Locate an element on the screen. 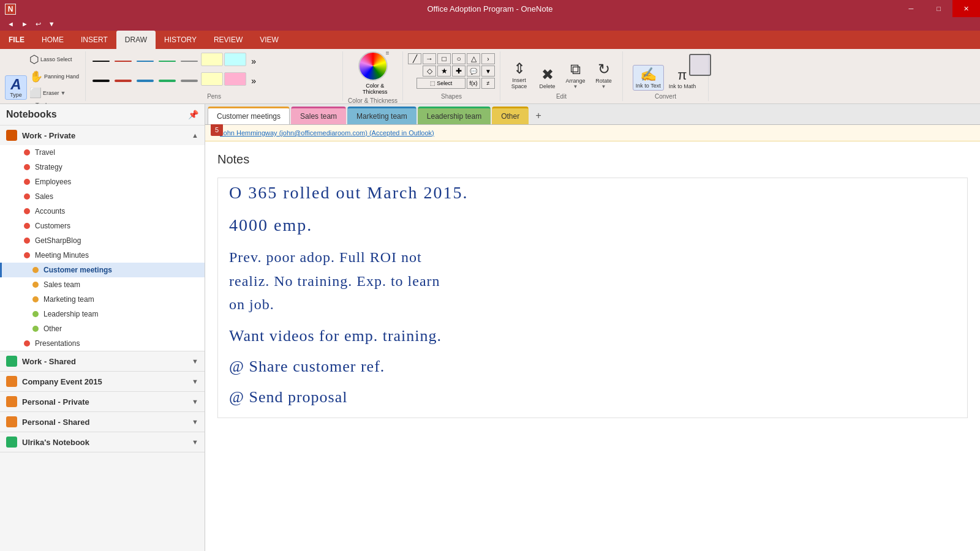 This screenshot has width=980, height=551. shape-more: ▼ is located at coordinates (488, 71).